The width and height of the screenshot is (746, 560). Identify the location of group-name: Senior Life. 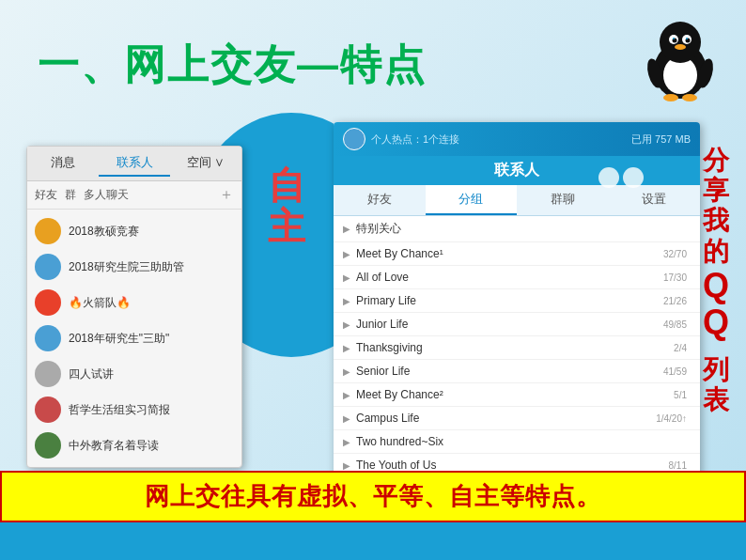
(507, 371).